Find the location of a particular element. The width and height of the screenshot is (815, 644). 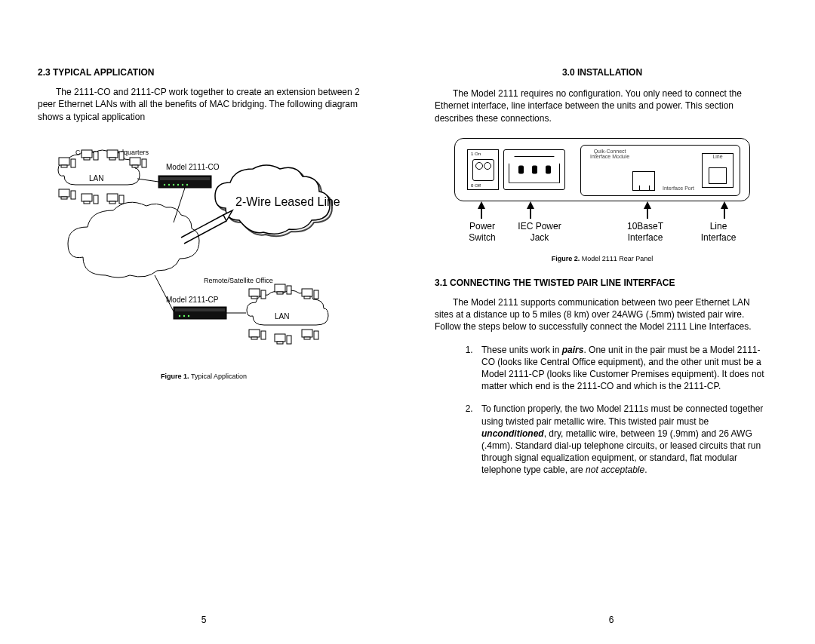

step-2: To function properly, the two Model 2111… is located at coordinates (623, 439).